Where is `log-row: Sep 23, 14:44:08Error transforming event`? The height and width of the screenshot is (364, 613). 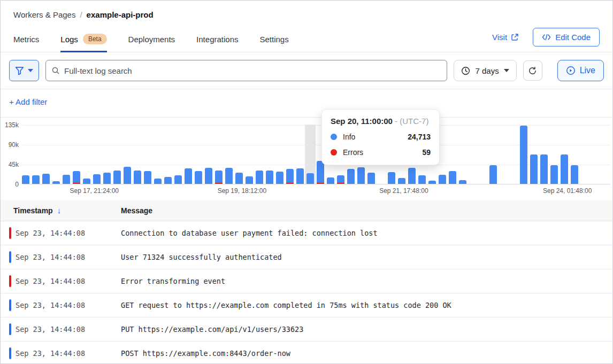
log-row: Sep 23, 14:44:08Error transforming event is located at coordinates (306, 281).